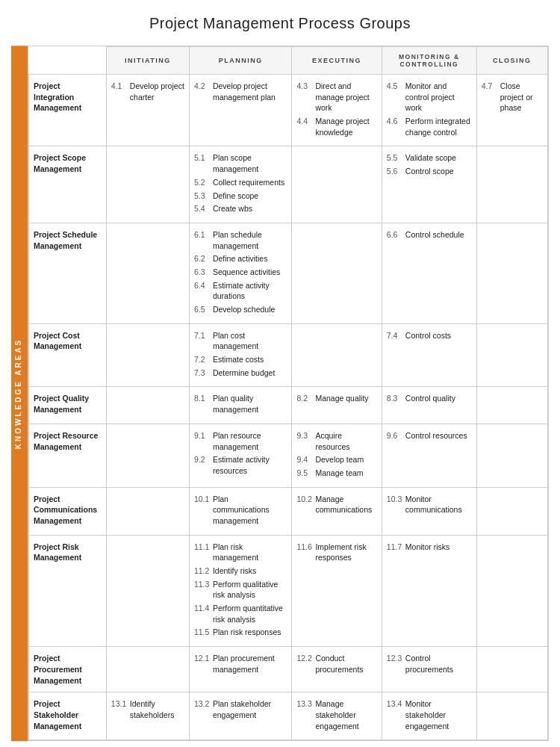  What do you see at coordinates (202, 182) in the screenshot?
I see `process-number: 5.2` at bounding box center [202, 182].